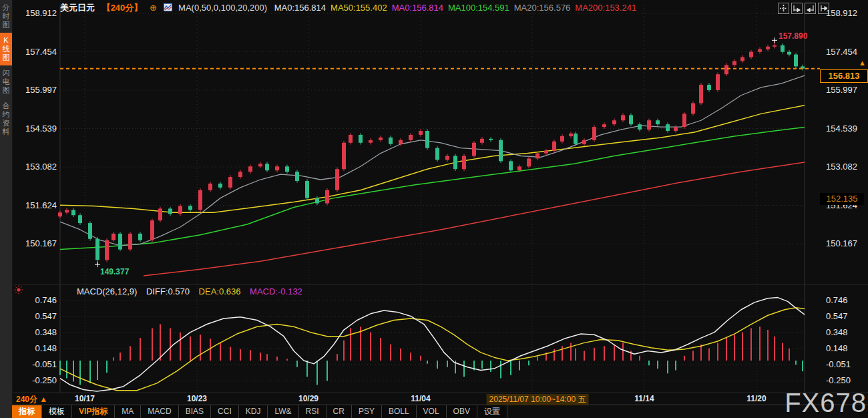 Image resolution: width=868 pixels, height=418 pixels. I want to click on compress-right-icon, so click(811, 8).